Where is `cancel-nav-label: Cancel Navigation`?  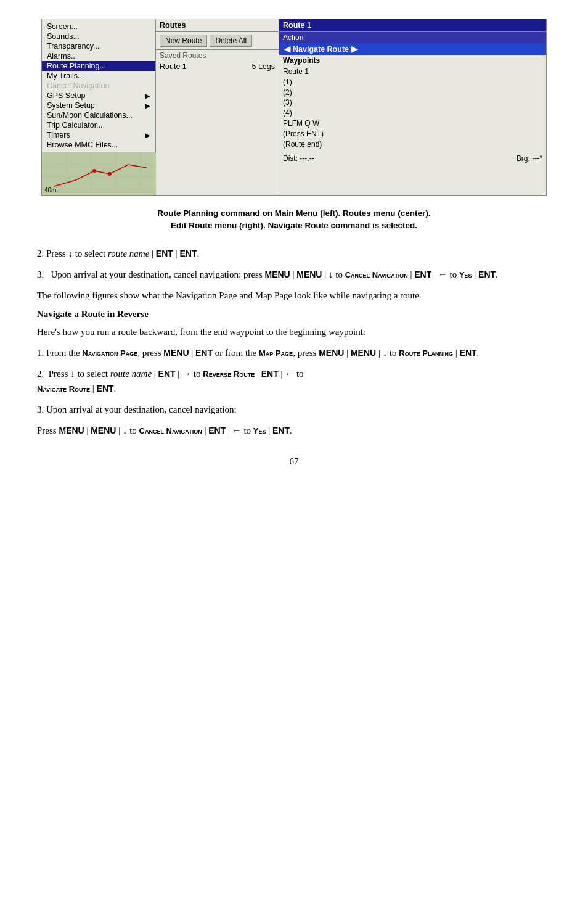
cancel-nav-label: Cancel Navigation is located at coordinates (377, 275).